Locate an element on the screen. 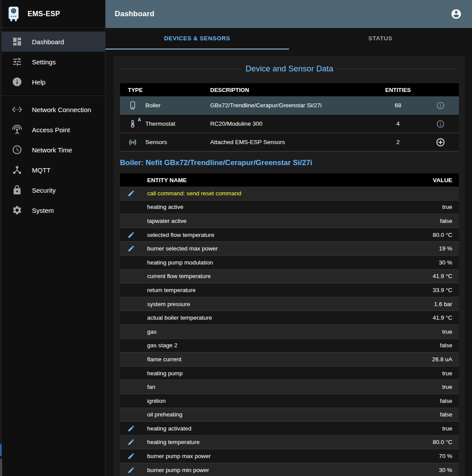 The width and height of the screenshot is (472, 476). lock-icon is located at coordinates (17, 190).